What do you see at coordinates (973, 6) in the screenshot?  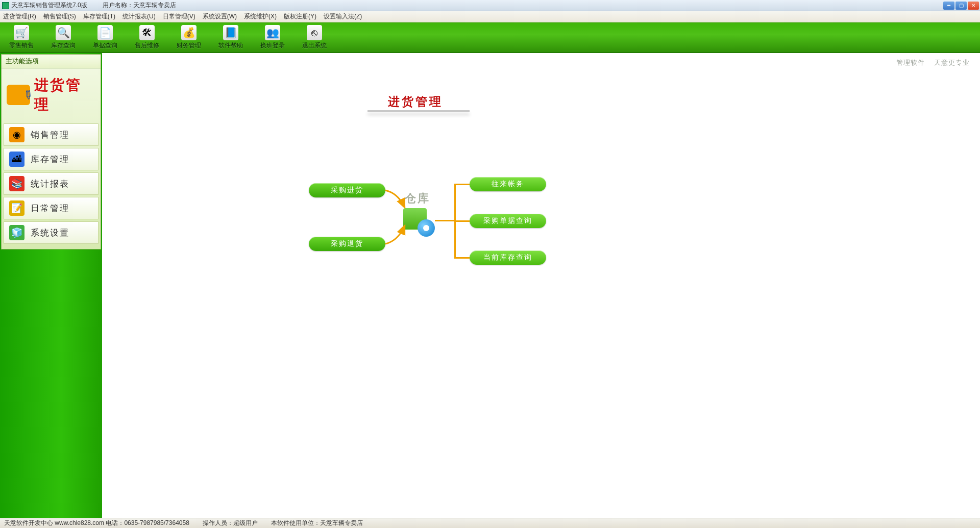 I see `close-button: ✕` at bounding box center [973, 6].